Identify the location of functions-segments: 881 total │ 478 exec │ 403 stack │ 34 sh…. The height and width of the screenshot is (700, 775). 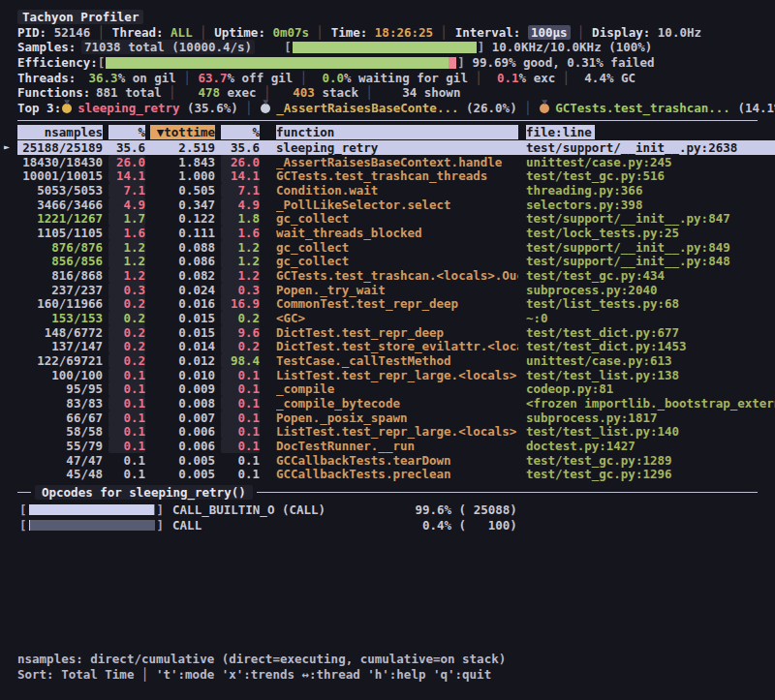
(271, 93).